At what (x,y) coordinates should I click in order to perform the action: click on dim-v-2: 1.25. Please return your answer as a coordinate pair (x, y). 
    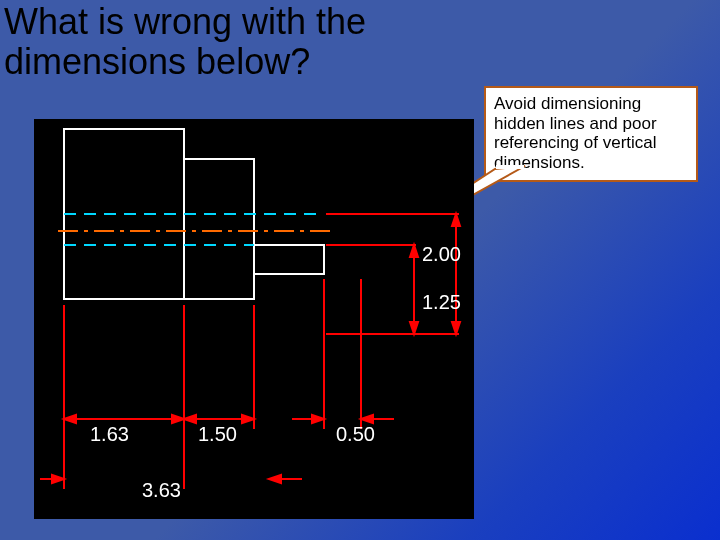
    Looking at the image, I should click on (442, 302).